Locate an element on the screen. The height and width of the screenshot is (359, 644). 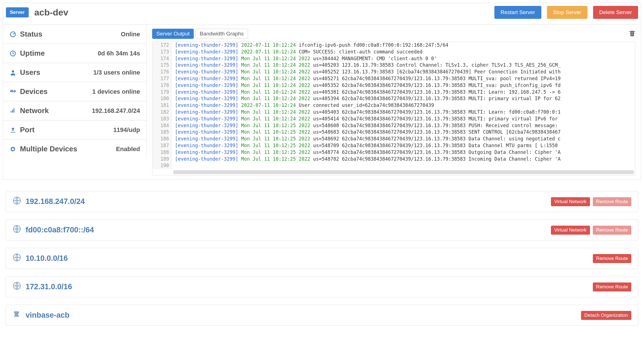
log-line: 185[evening-thunder-3299] Mon Jul 11 10:… is located at coordinates (394, 132).